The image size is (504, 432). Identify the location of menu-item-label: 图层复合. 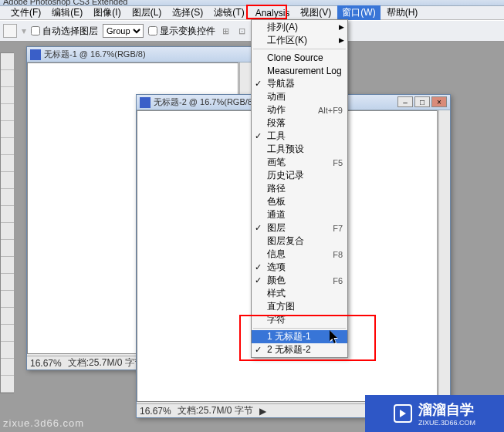
(286, 241).